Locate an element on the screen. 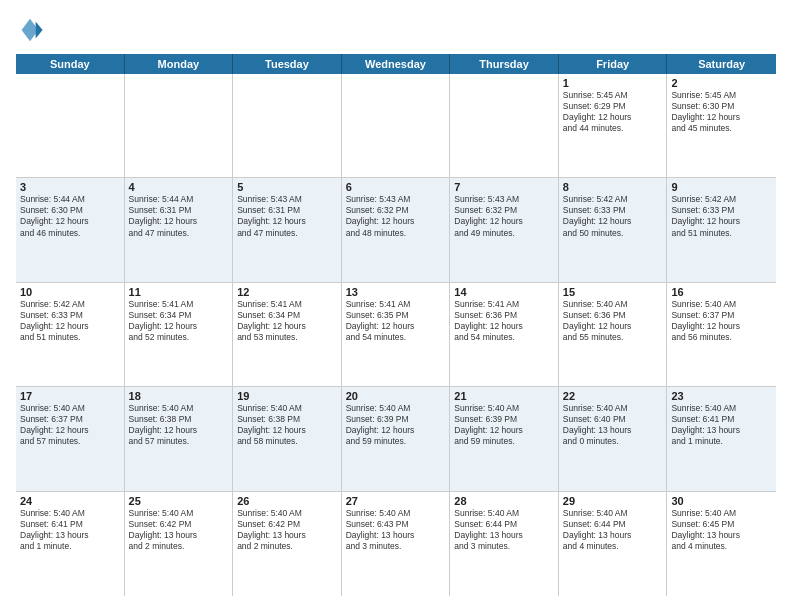  calendar-cell-r2-c3: 13Sunrise: 5:41 AM Sunset: 6:35 PM Dayli… is located at coordinates (396, 334).